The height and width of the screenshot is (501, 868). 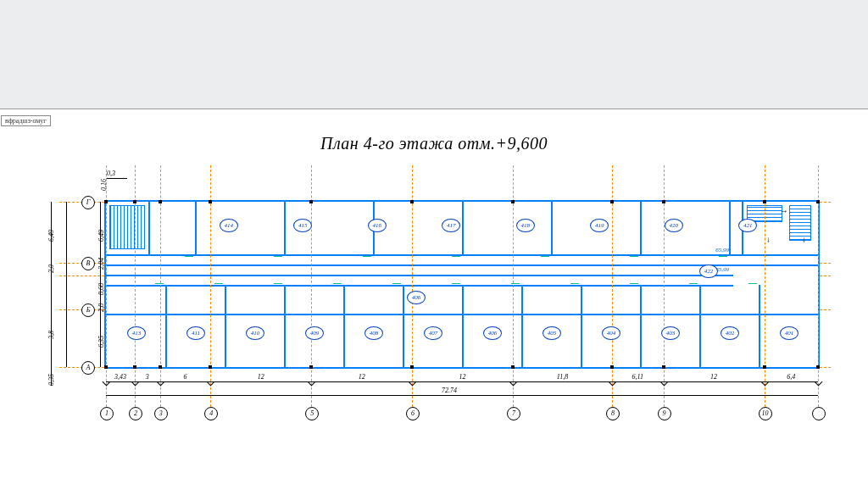 I want to click on dim-total: 72.74, so click(x=449, y=390).